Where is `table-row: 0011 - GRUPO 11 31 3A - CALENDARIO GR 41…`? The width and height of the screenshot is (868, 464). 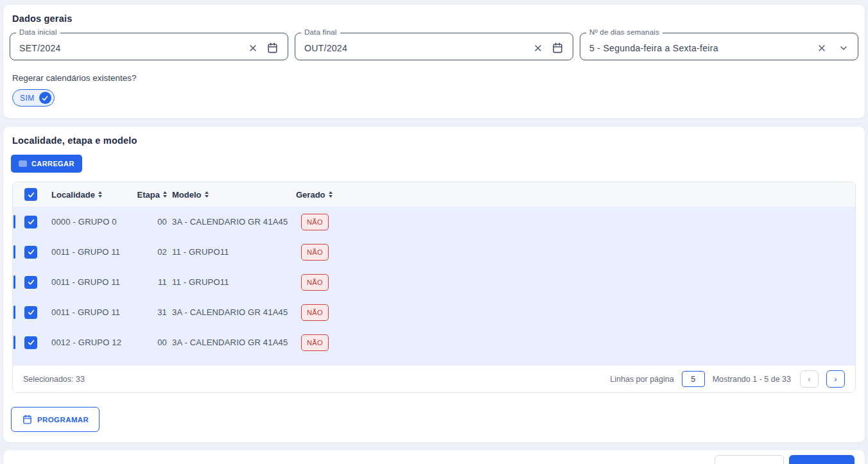 table-row: 0011 - GRUPO 11 31 3A - CALENDARIO GR 41… is located at coordinates (434, 312).